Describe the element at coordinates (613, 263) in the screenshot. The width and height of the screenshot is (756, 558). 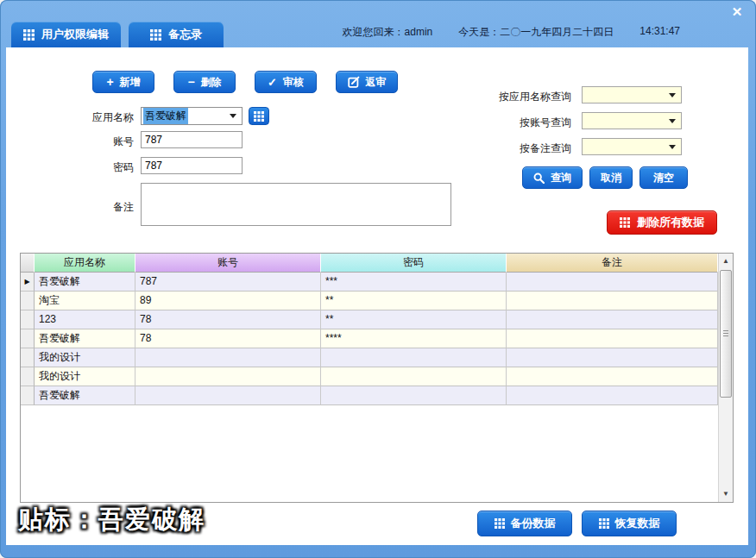
I see `header-remark: 备注` at that location.